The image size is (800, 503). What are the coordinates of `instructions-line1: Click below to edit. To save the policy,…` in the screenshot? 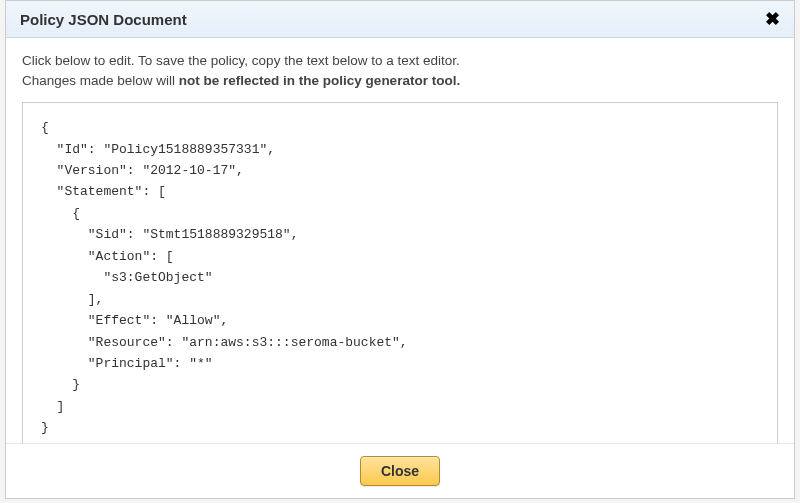 It's located at (241, 60).